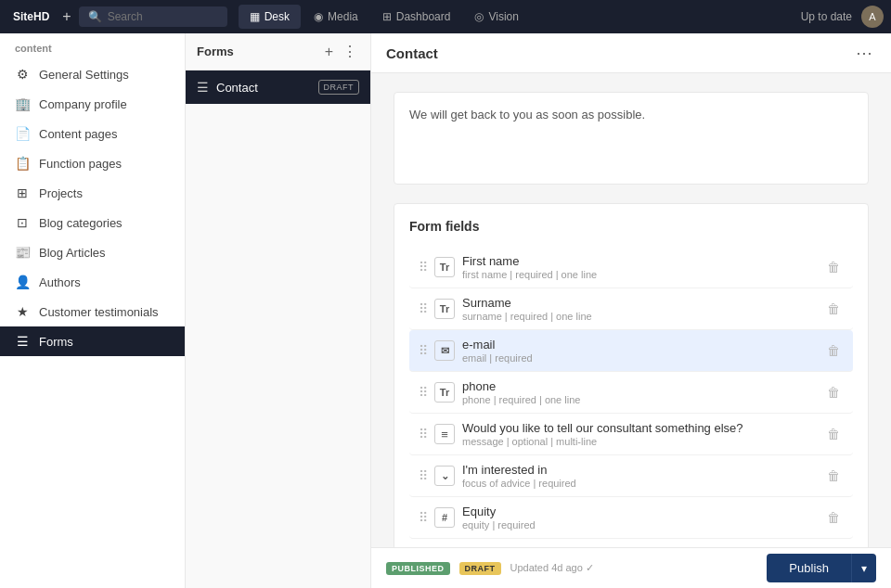 The width and height of the screenshot is (891, 588). I want to click on sidebar-item-customer-testimonials: ★ Customer testimonials, so click(93, 312).